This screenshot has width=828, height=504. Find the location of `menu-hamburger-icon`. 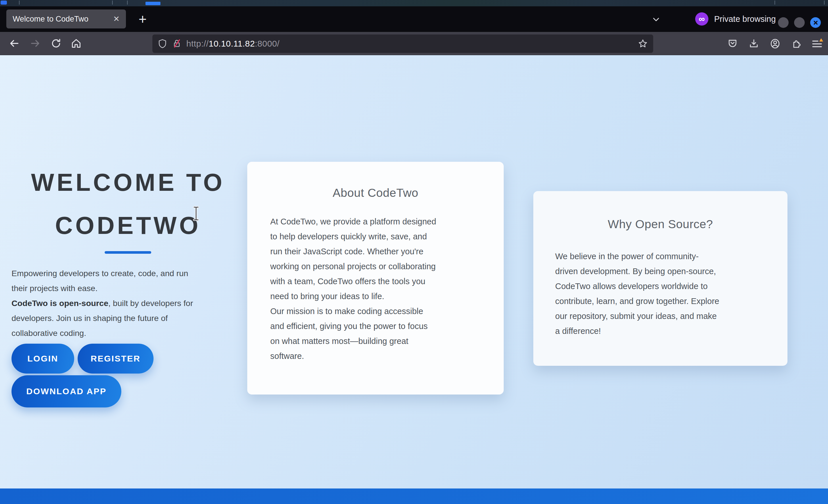

menu-hamburger-icon is located at coordinates (817, 44).